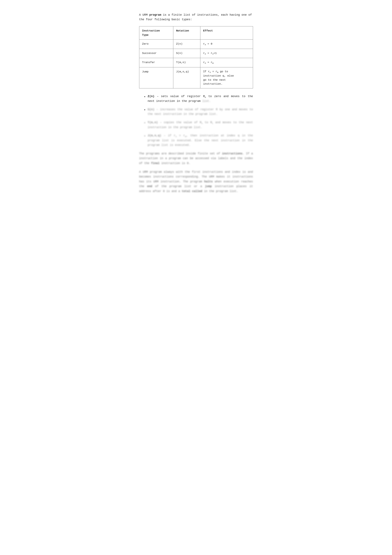 The height and width of the screenshot is (555, 392). I want to click on cell-successor-type: Successor, so click(156, 53).